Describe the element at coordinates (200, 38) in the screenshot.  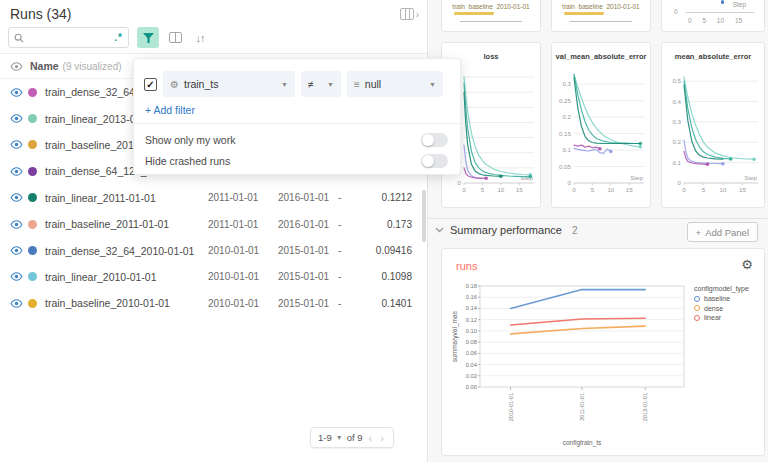
I see `sort-button: ↓↑` at that location.